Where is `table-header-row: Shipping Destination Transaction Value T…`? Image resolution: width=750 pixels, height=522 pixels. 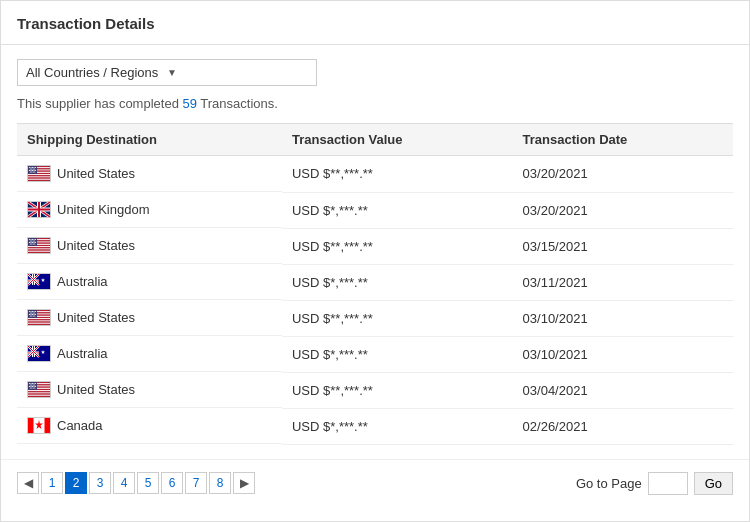 table-header-row: Shipping Destination Transaction Value T… is located at coordinates (375, 140).